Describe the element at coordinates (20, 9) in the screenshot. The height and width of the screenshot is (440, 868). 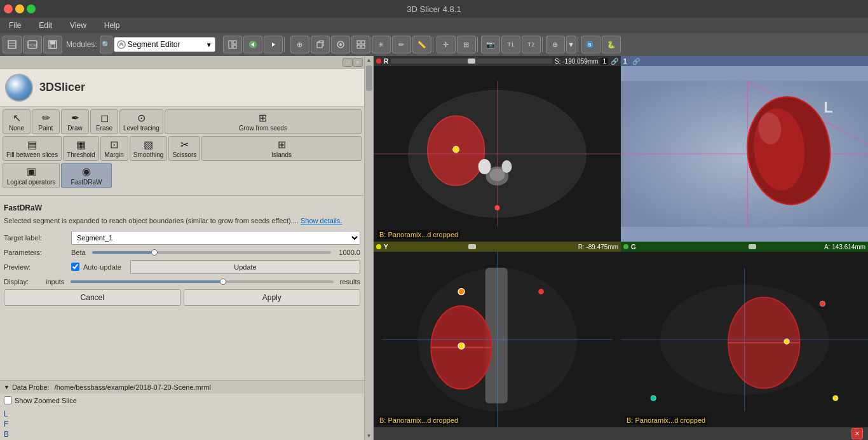
I see `minimize-btn` at that location.